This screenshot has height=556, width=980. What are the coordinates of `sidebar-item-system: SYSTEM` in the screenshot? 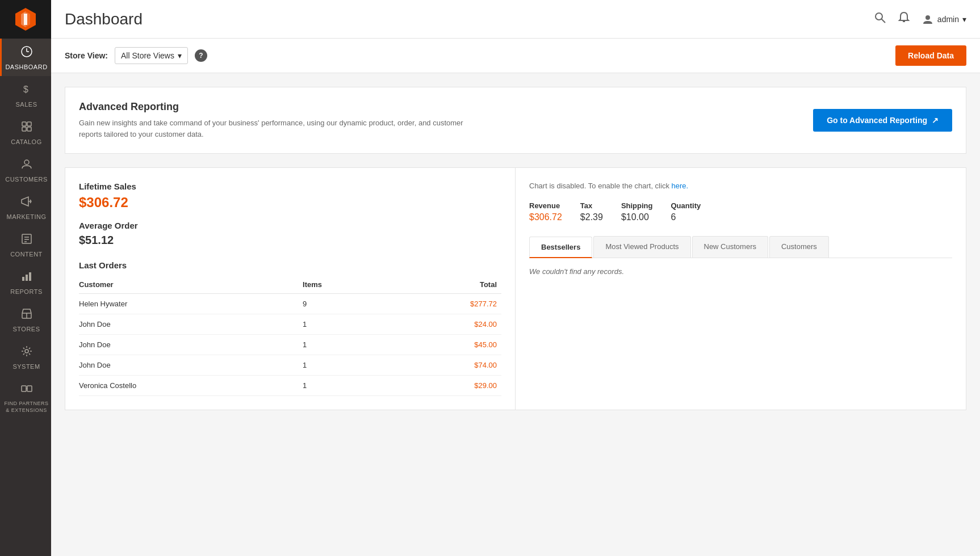 It's located at (26, 357).